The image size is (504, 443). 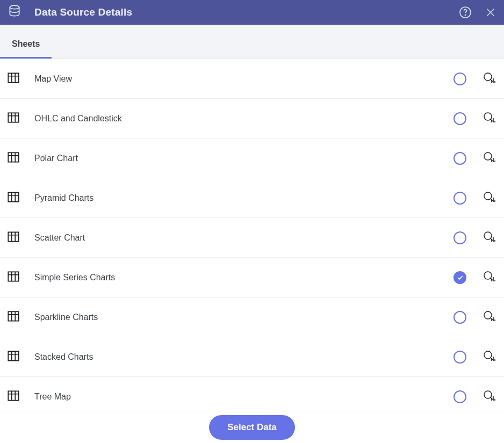 What do you see at coordinates (237, 397) in the screenshot?
I see `sheet-label: Tree Map` at bounding box center [237, 397].